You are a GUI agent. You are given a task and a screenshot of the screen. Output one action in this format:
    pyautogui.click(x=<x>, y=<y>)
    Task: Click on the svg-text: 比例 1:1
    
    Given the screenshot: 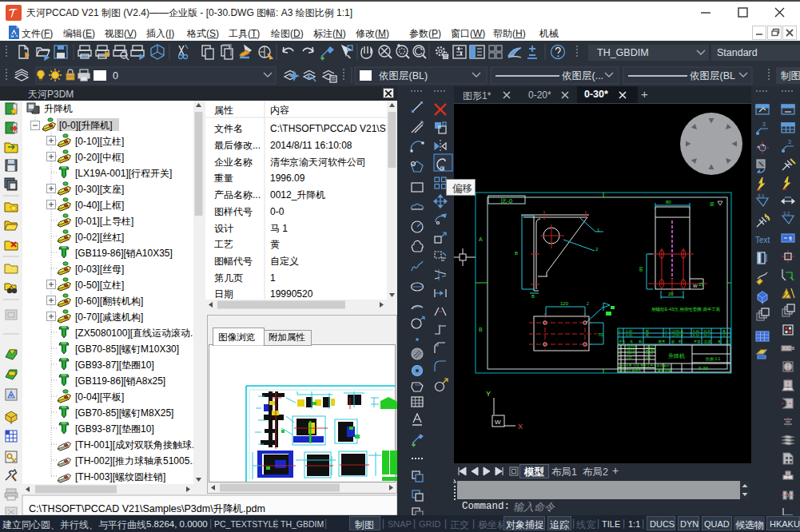 What is the action you would take?
    pyautogui.click(x=713, y=359)
    